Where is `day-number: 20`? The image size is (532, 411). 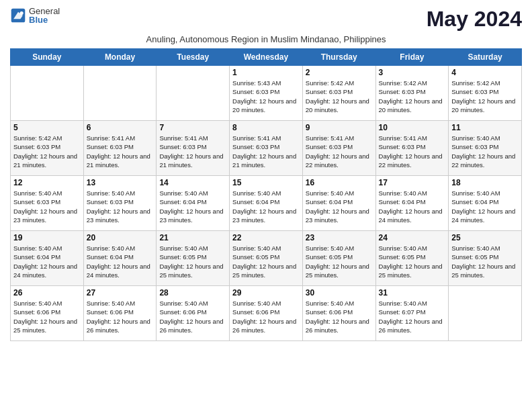 day-number: 20 is located at coordinates (120, 238).